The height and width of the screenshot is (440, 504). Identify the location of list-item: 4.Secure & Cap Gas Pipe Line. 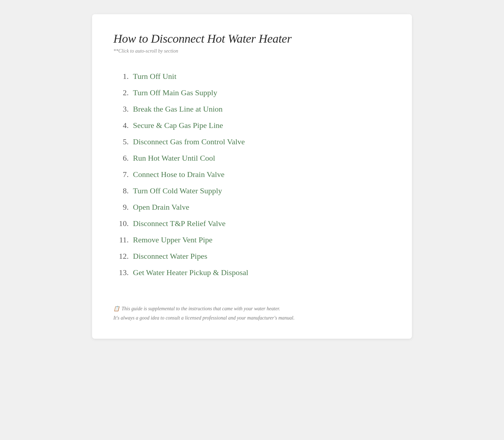
(252, 125).